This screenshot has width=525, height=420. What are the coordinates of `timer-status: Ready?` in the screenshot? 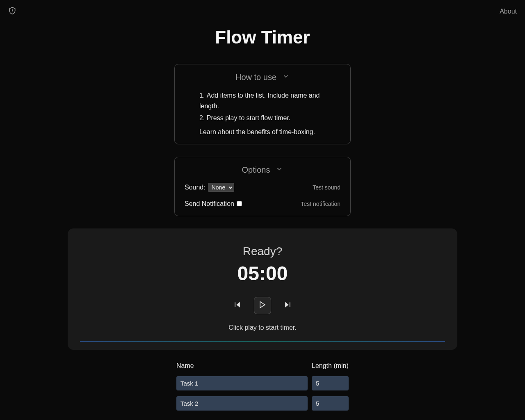 It's located at (262, 251).